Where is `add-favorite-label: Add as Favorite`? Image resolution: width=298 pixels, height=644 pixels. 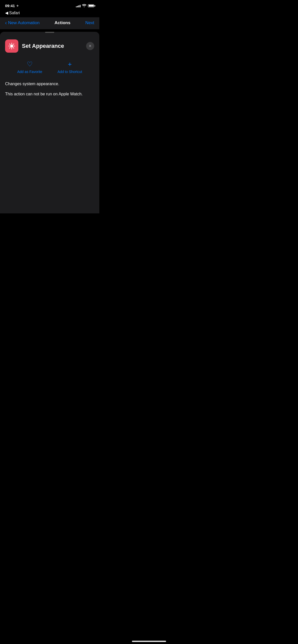 add-favorite-label: Add as Favorite is located at coordinates (30, 72).